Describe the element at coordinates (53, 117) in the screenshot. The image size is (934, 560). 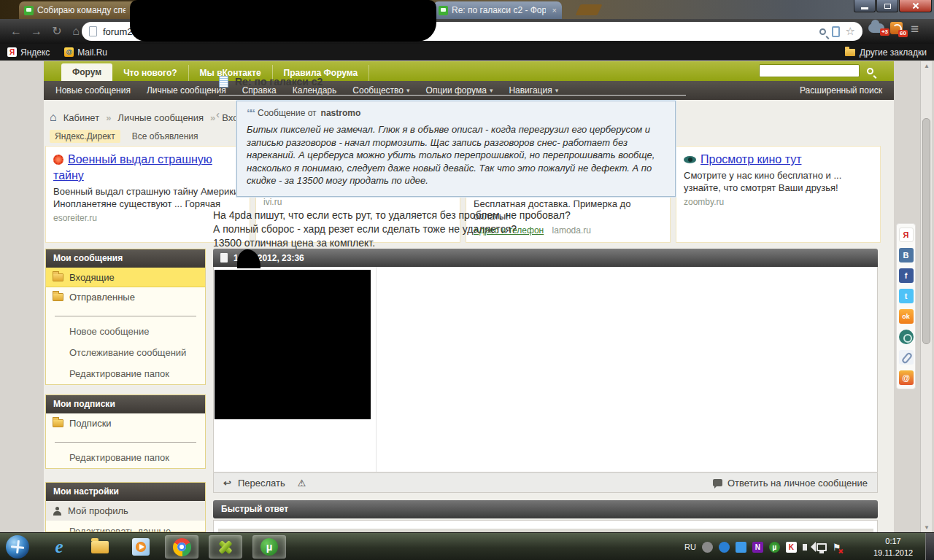
I see `home-icon: ⌂` at that location.